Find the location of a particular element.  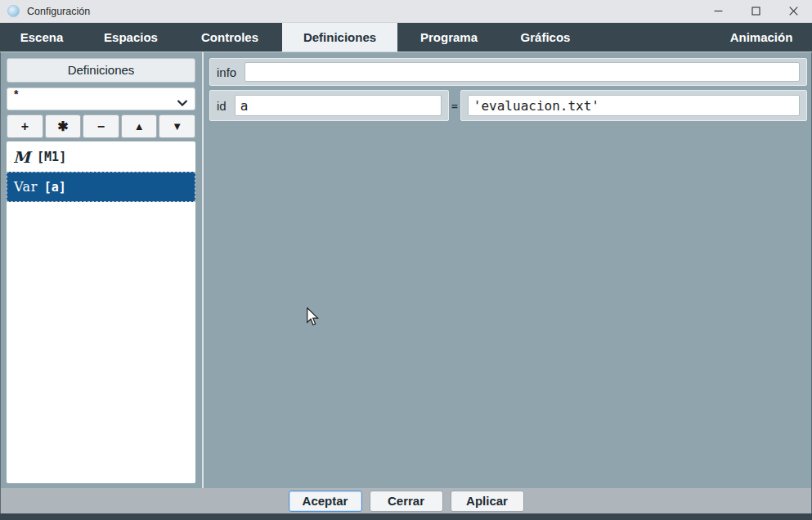

list-item-matrix: M [M1] is located at coordinates (101, 157).